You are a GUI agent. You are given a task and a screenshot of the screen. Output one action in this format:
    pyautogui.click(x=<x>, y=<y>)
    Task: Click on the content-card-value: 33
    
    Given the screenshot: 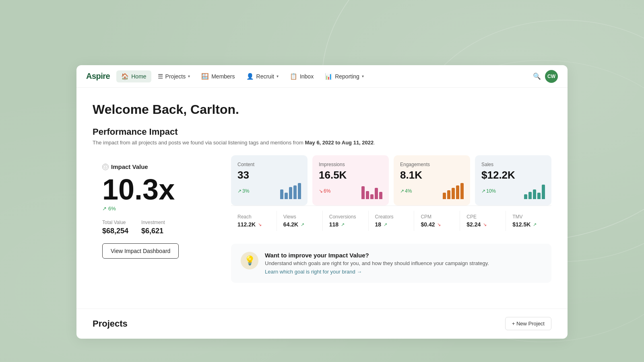 What is the action you would take?
    pyautogui.click(x=269, y=175)
    